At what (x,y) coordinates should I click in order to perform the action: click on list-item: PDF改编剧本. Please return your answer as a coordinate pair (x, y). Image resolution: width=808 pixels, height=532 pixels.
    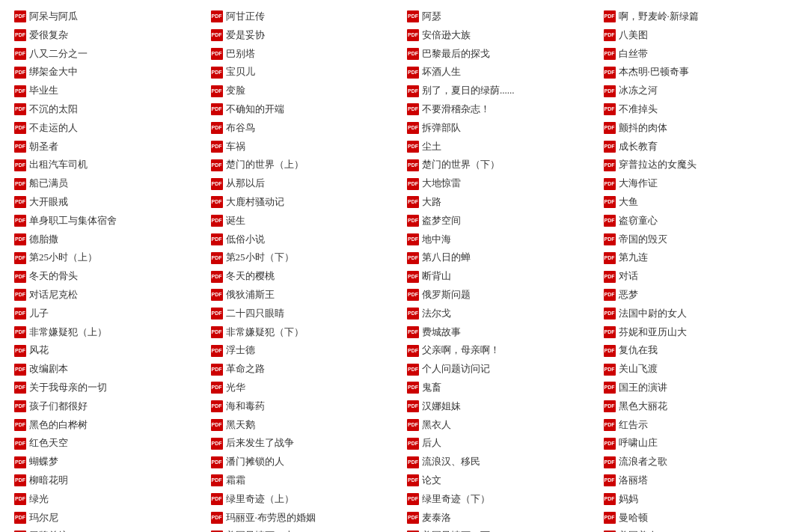
    Looking at the image, I should click on (109, 370).